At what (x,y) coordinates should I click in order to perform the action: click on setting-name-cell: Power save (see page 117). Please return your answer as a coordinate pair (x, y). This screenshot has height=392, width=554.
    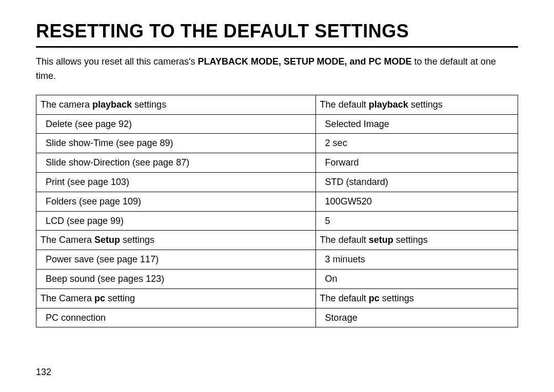
    Looking at the image, I should click on (176, 260).